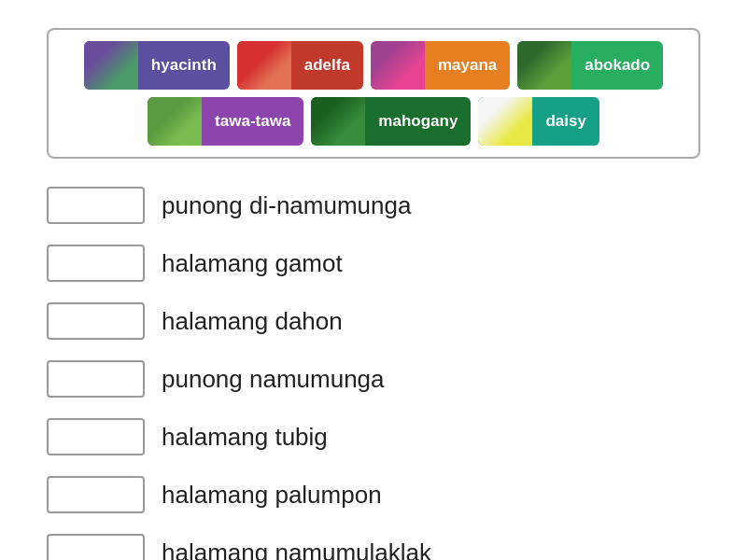 The image size is (747, 560). What do you see at coordinates (338, 121) in the screenshot?
I see `chip-img-mahogany` at bounding box center [338, 121].